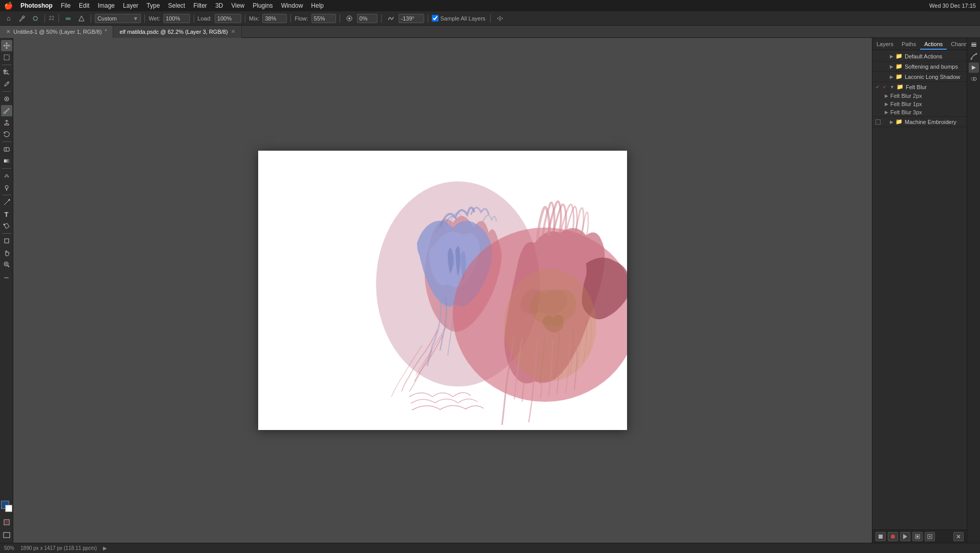 This screenshot has width=980, height=553. I want to click on blur-tool, so click(7, 176).